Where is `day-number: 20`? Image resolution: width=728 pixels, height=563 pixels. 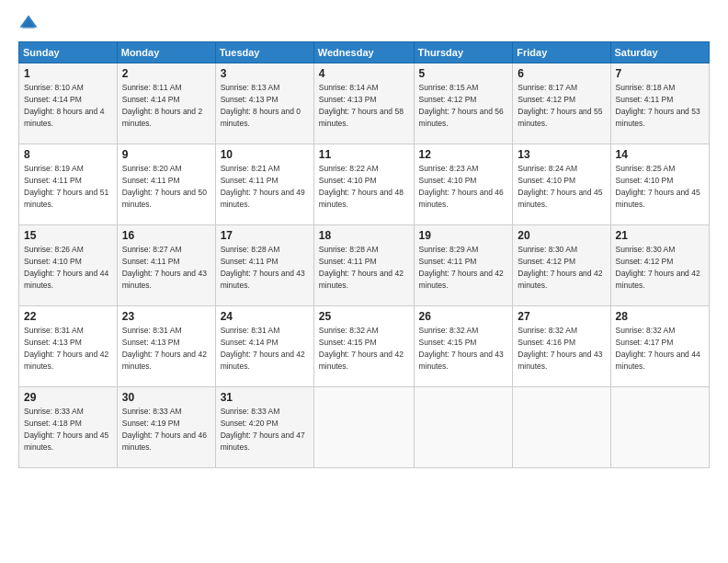
day-number: 20 is located at coordinates (561, 236).